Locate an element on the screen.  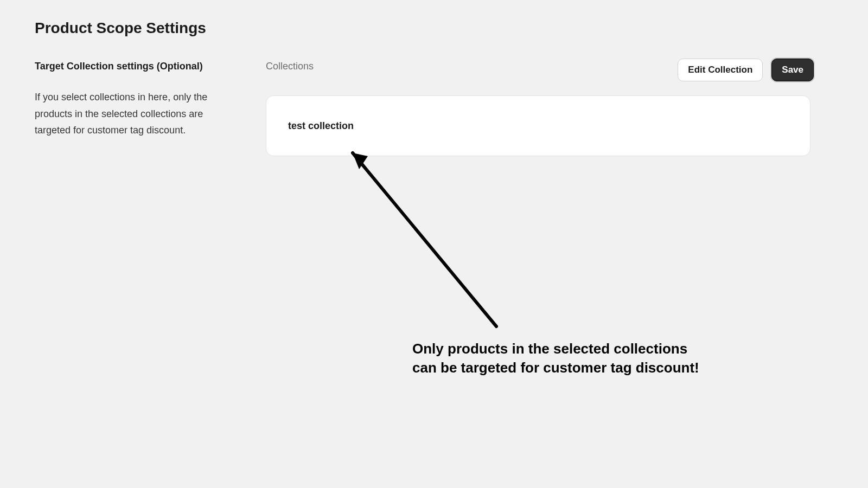
section-description: If you select collections in here, only … is located at coordinates (138, 114).